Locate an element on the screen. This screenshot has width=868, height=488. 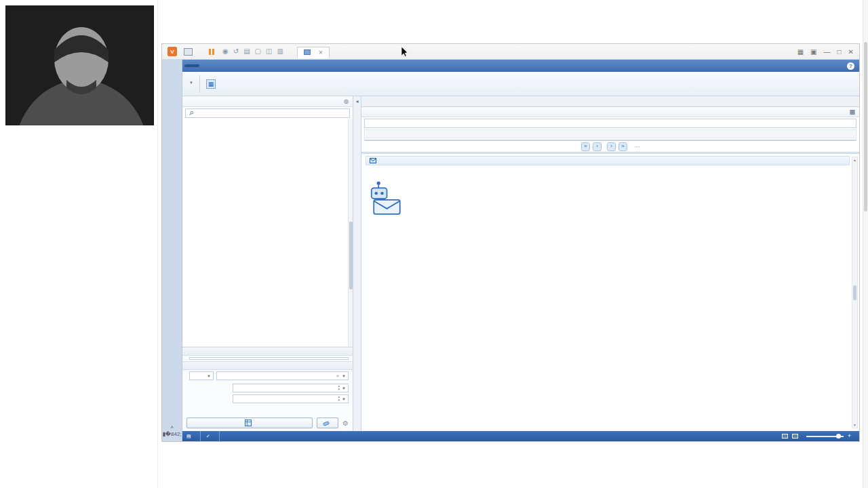
view-grid-icon: ▦ is located at coordinates (800, 52).